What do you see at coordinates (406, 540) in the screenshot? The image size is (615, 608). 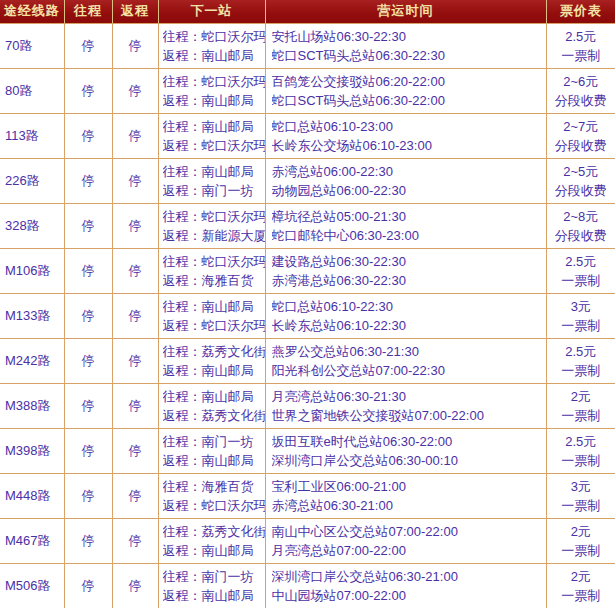 I see `operation-time-cell: 南山中心区公交总站07:00-22:00 月亮湾总站07:00-22:00` at bounding box center [406, 540].